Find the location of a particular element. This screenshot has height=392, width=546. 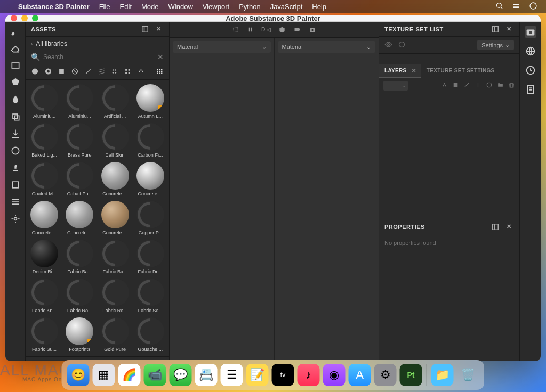

eraser-tool is located at coordinates (15, 48).